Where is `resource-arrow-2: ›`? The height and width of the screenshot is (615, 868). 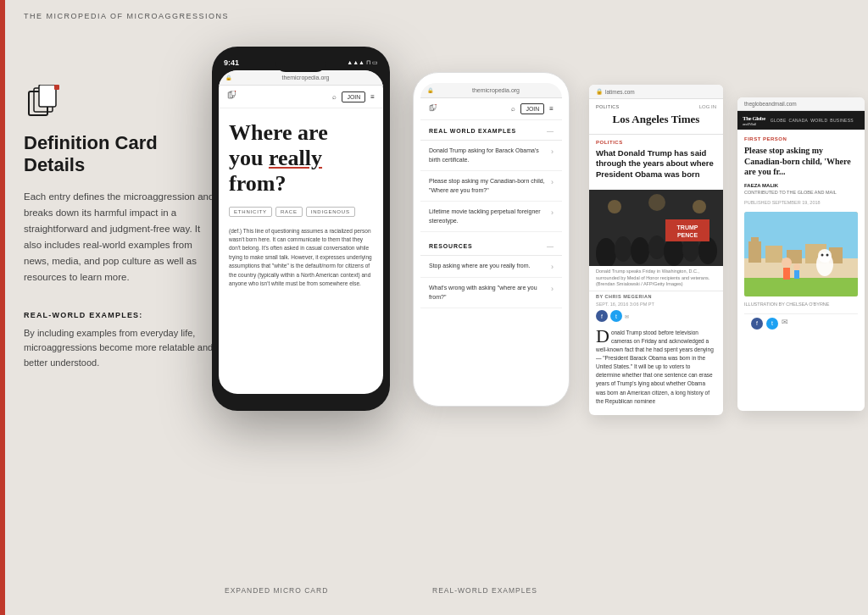 resource-arrow-2: › is located at coordinates (553, 289).